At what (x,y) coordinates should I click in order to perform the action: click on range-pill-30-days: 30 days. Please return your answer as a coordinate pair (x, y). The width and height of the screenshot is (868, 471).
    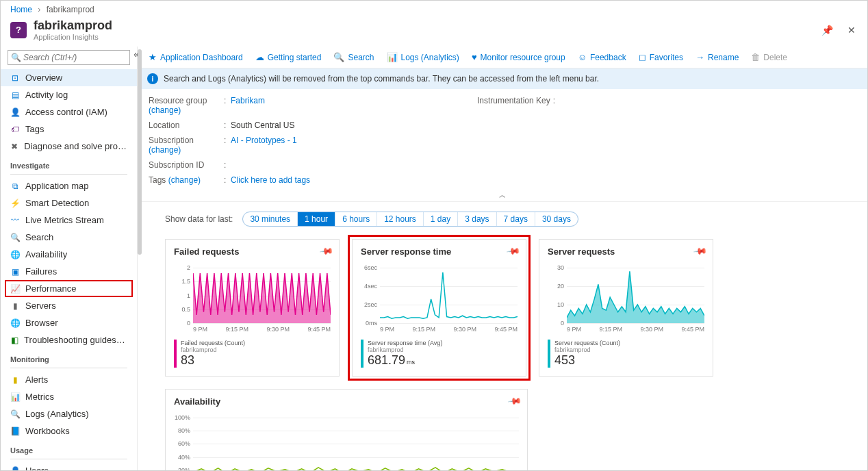
    Looking at the image, I should click on (557, 219).